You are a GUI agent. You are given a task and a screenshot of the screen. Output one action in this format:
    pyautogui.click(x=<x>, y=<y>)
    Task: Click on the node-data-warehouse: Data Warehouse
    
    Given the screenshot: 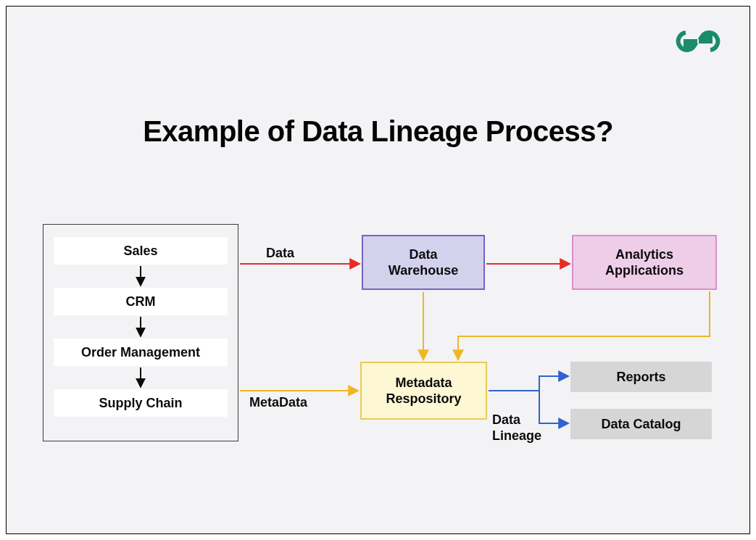 What is the action you would take?
    pyautogui.click(x=423, y=262)
    